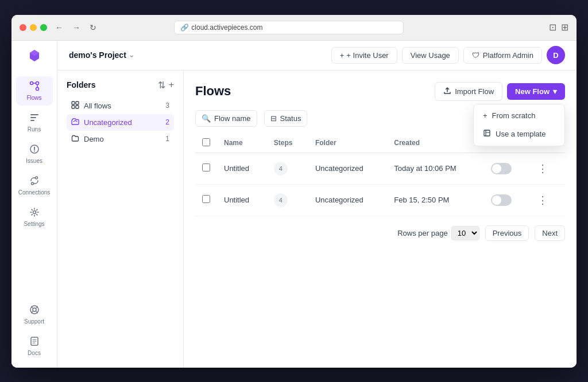 Image resolution: width=588 pixels, height=382 pixels. What do you see at coordinates (519, 134) in the screenshot?
I see `use-template-item: Use a template` at bounding box center [519, 134].